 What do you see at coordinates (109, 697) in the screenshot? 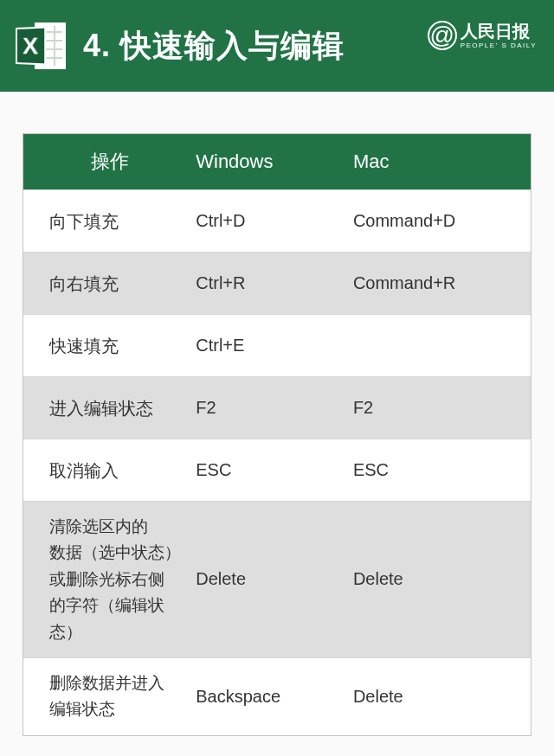
I see `cell-operation: 删除数据并进入 编辑状态` at bounding box center [109, 697].